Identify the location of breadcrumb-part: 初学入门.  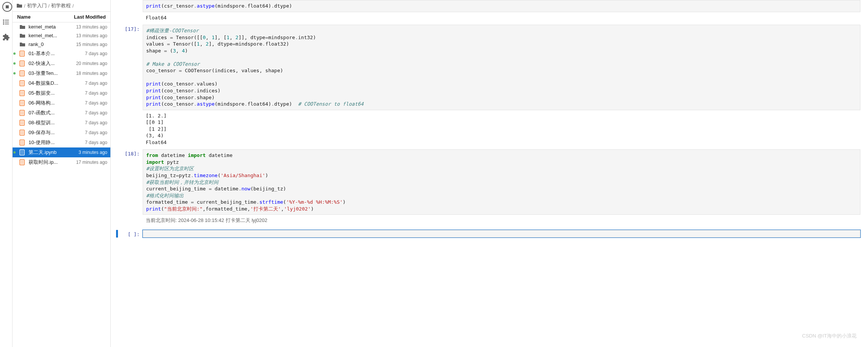
(37, 6).